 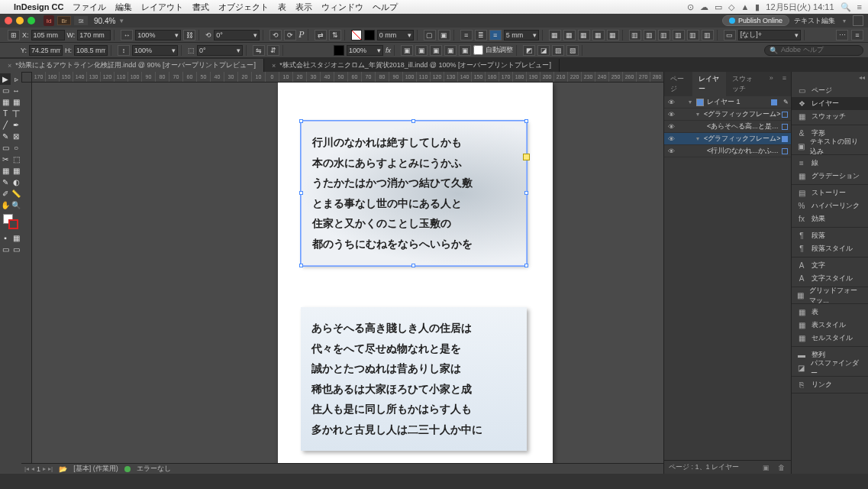 What do you see at coordinates (89, 8) in the screenshot?
I see `menu-file: ファイル` at bounding box center [89, 8].